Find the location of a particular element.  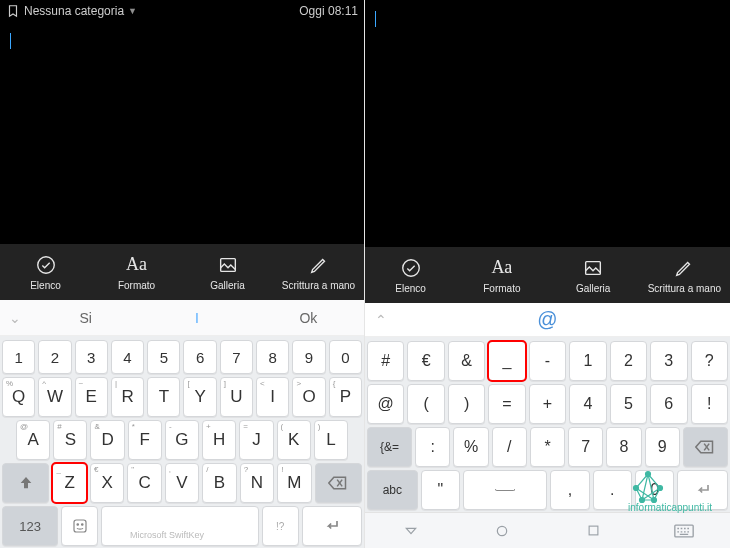

key-x: €X is located at coordinates (107, 483).